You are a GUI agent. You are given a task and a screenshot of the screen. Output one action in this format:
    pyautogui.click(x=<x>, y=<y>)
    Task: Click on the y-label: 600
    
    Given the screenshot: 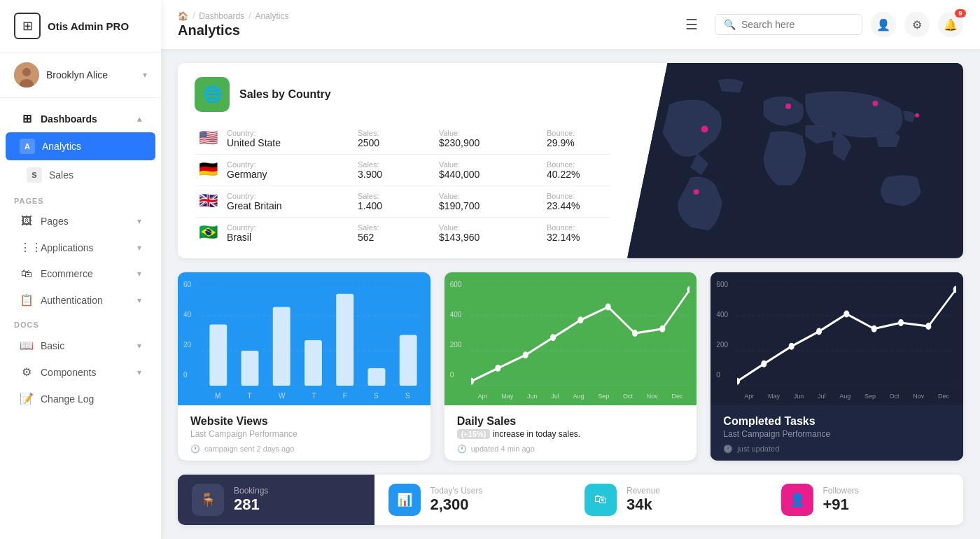 What is the action you would take?
    pyautogui.click(x=722, y=284)
    